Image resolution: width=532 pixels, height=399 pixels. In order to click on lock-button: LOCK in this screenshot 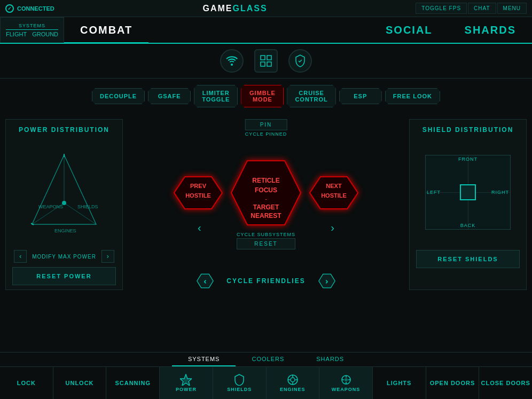, I will do `click(27, 383)`.